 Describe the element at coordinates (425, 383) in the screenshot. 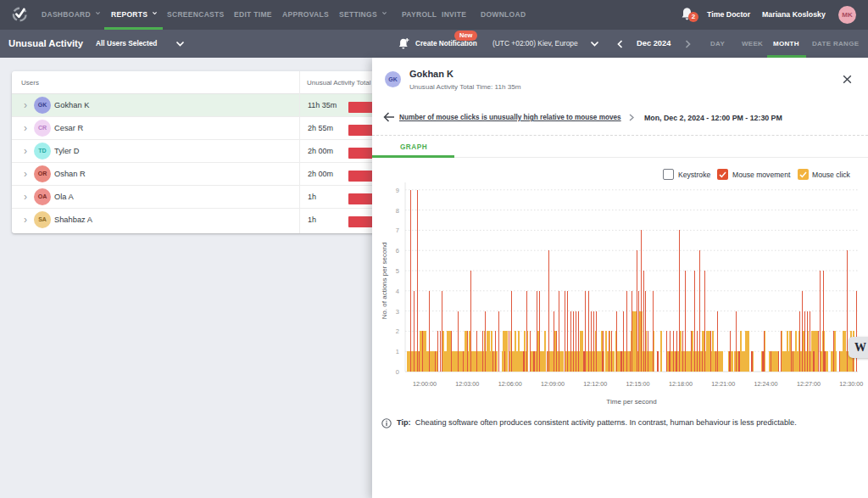

I see `svg-text: 12:00:00` at that location.